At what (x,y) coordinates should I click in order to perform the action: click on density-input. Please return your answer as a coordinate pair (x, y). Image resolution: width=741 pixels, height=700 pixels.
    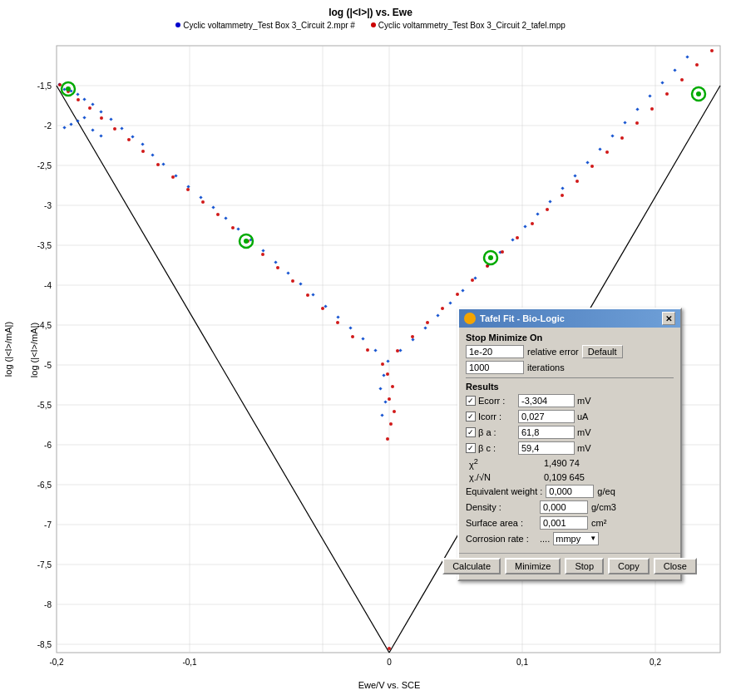
    Looking at the image, I should click on (564, 507).